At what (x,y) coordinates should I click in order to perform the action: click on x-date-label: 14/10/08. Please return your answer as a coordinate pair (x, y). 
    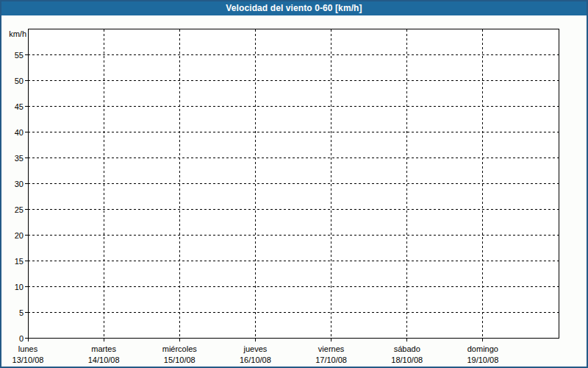
    Looking at the image, I should click on (104, 360).